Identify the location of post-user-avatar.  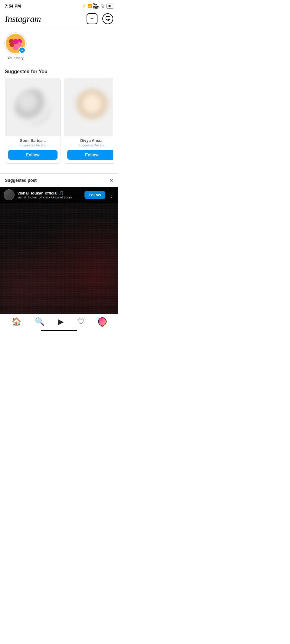
(9, 195).